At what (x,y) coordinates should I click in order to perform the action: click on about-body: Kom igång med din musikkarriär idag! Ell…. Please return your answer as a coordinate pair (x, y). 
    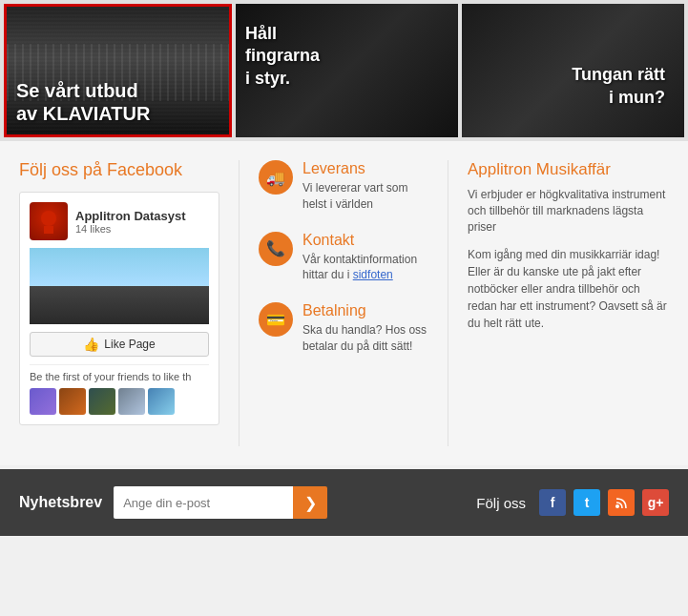
    Looking at the image, I should click on (569, 289).